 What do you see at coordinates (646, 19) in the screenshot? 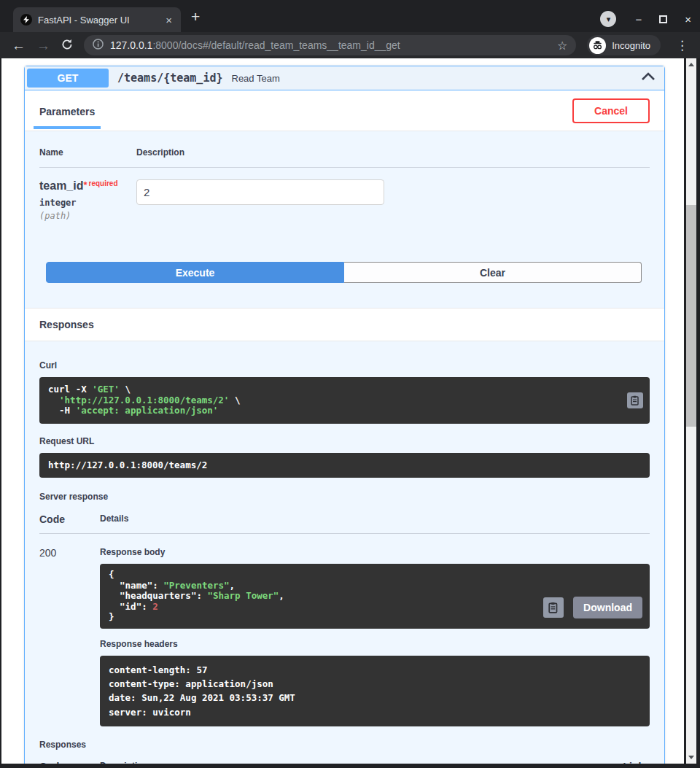
I see `window-controls: ▾ − ×` at bounding box center [646, 19].